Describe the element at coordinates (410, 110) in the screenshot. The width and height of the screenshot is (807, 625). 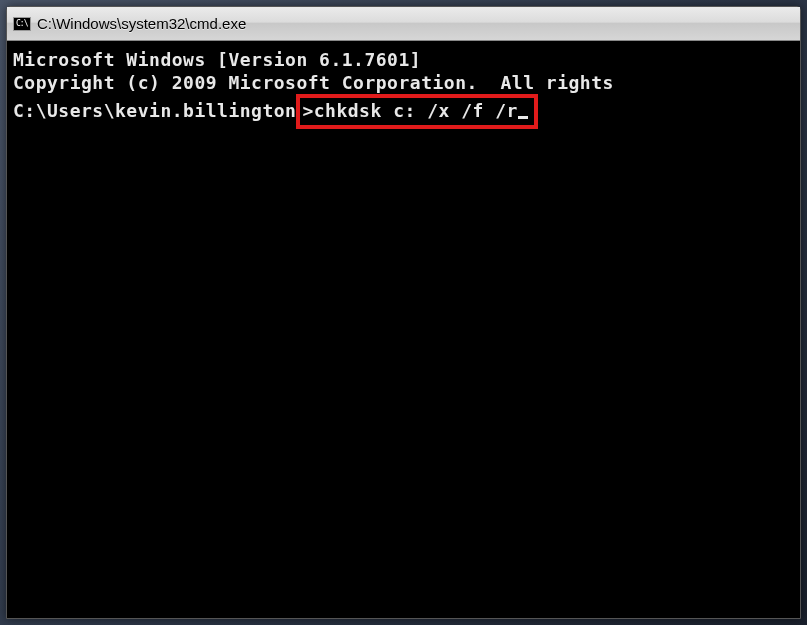
I see `command-text: >chkdsk c: /x /f /r` at that location.